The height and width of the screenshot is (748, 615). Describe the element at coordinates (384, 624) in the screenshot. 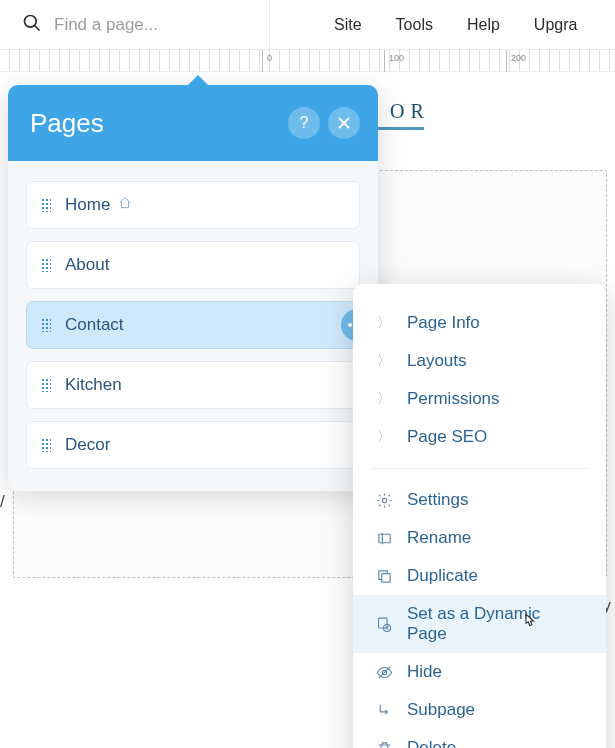

I see `dynamic-page-icon` at that location.